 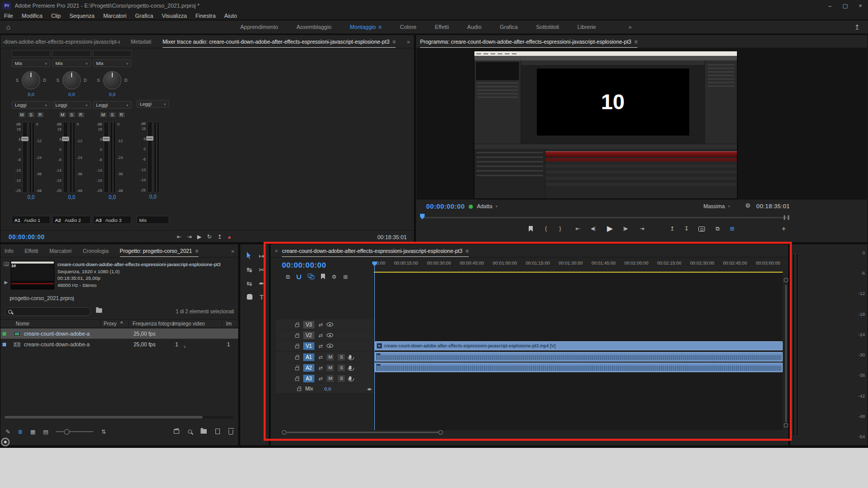 I want to click on go-to-in-button: ⇤, so click(x=179, y=237).